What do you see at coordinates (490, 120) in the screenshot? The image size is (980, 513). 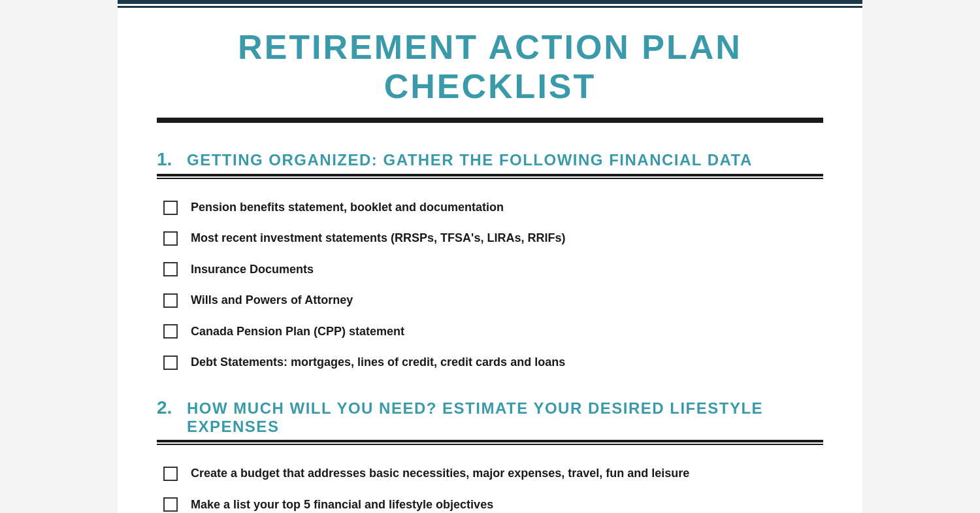 I see `header-underline` at bounding box center [490, 120].